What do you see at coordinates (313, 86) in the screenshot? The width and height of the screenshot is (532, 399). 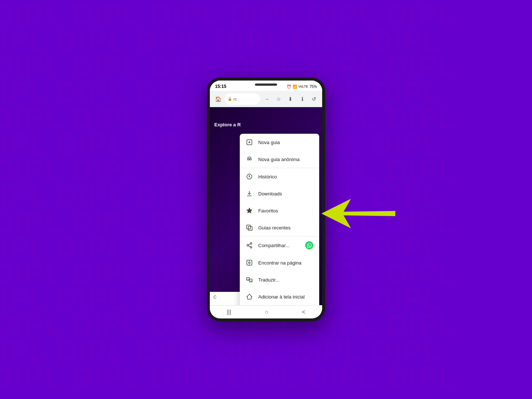 I see `battery-icon: 75%` at bounding box center [313, 86].